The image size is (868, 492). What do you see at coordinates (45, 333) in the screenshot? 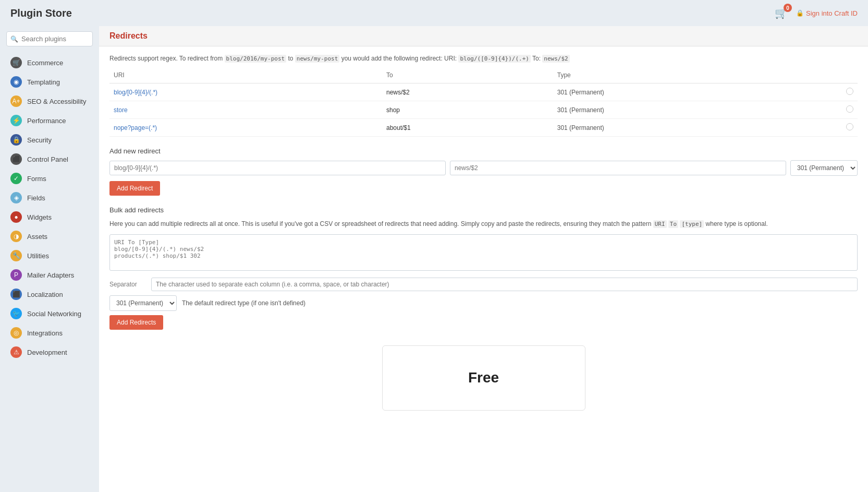
I see `sidebar-label-integrations: Integrations` at bounding box center [45, 333].